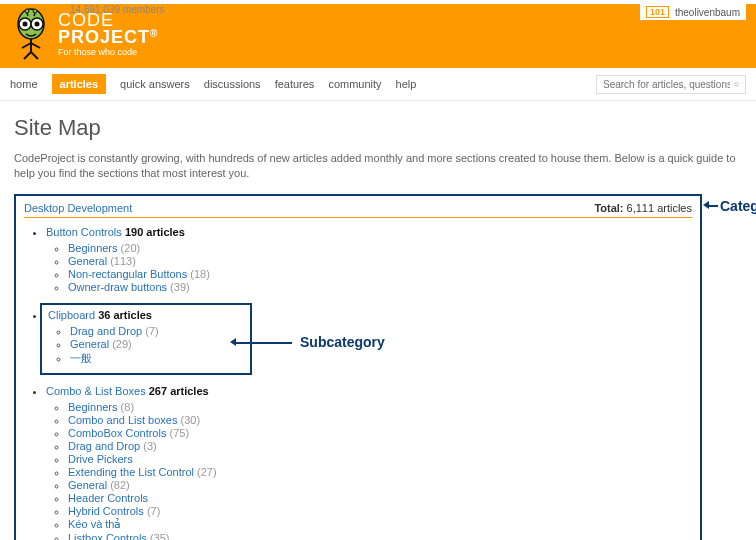 The height and width of the screenshot is (540, 756). Describe the element at coordinates (24, 84) in the screenshot. I see `nav-home: home` at that location.